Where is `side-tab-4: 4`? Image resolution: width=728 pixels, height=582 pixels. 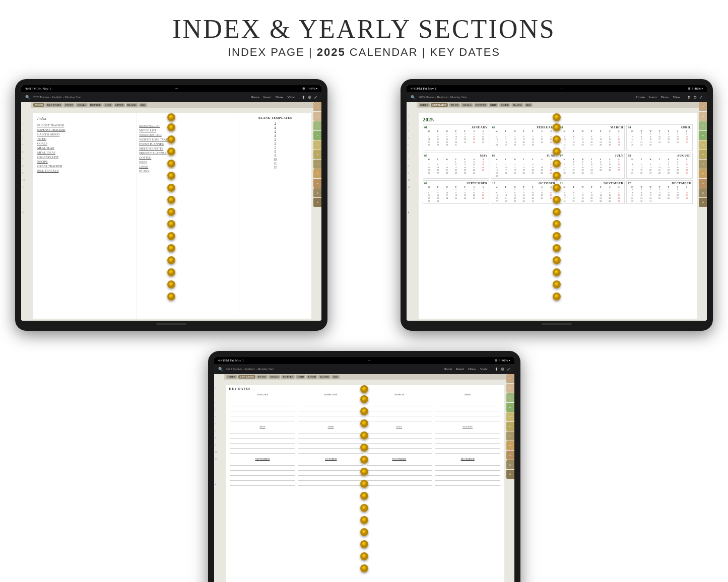
side-tab-4: 4 is located at coordinates (317, 135).